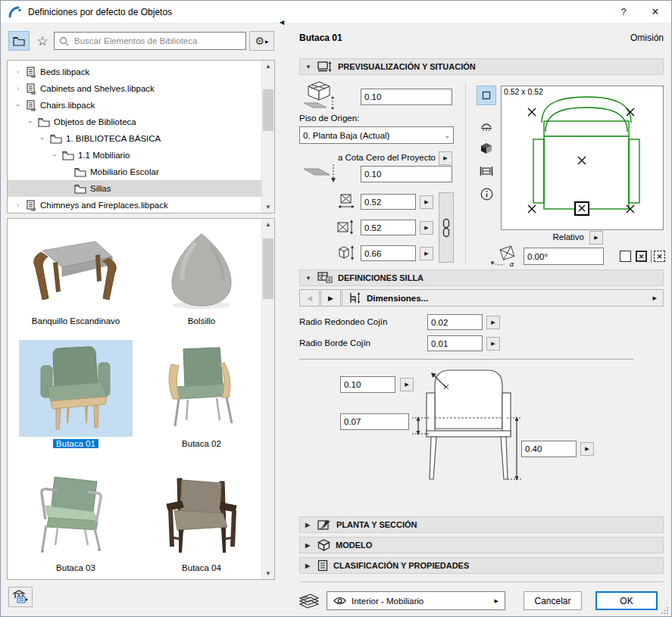 This screenshot has width=672, height=617. What do you see at coordinates (76, 394) in the screenshot?
I see `thumbnail-butaca-01-selected: Butaca 01` at bounding box center [76, 394].